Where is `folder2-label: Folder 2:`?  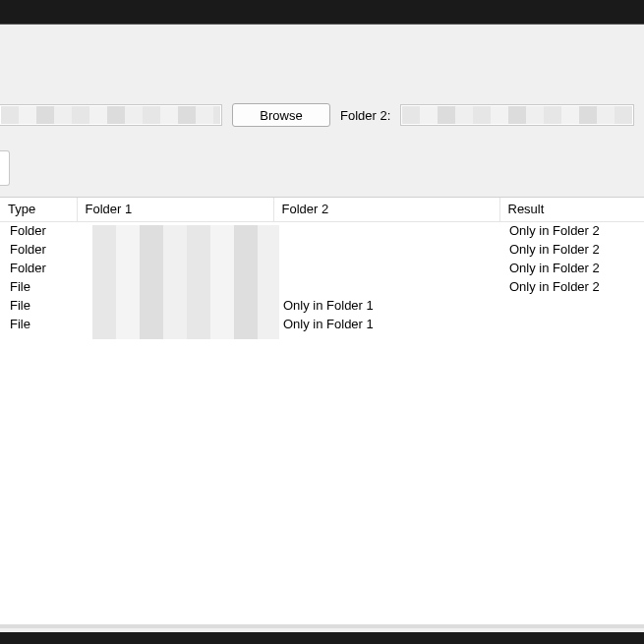 folder2-label: Folder 2: is located at coordinates (366, 116).